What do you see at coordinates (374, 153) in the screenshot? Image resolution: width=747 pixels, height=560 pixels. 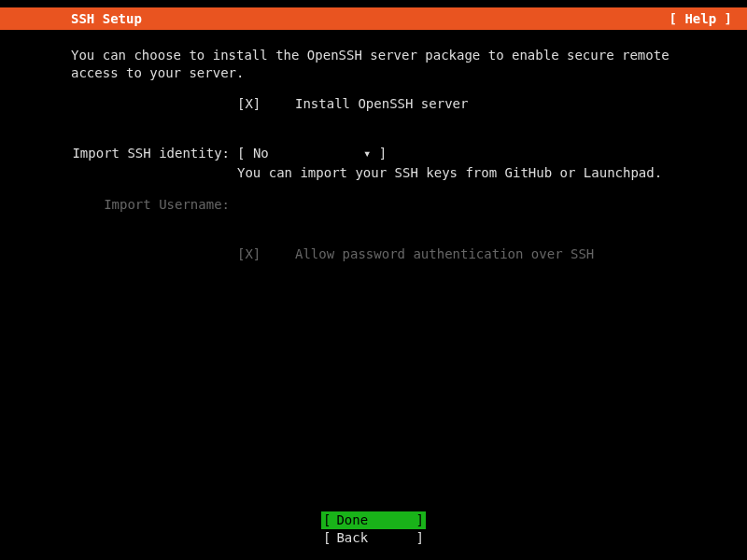 I see `import-identity-row: Import SSH identity: [ No ▾ ]` at bounding box center [374, 153].